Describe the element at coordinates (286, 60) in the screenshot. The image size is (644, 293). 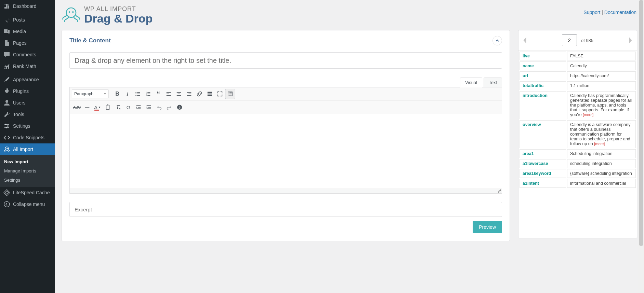
I see `title-input` at that location.